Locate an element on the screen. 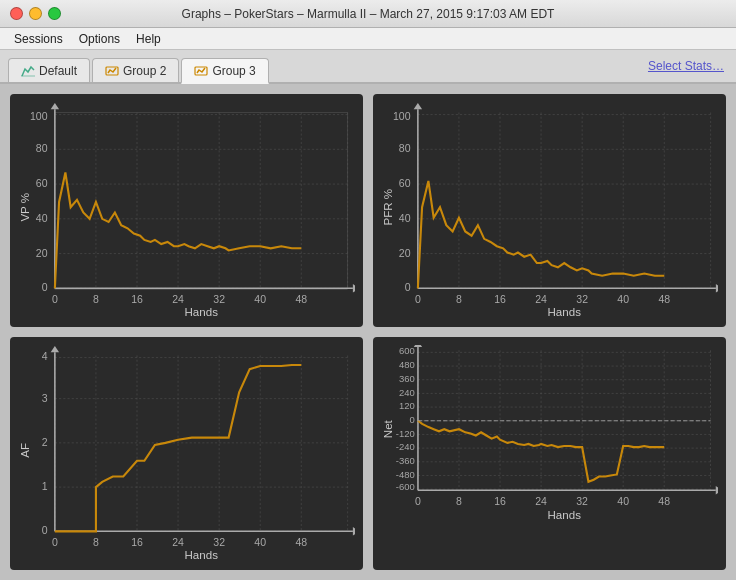 The height and width of the screenshot is (580, 736). svg-text: 2 is located at coordinates (45, 442).